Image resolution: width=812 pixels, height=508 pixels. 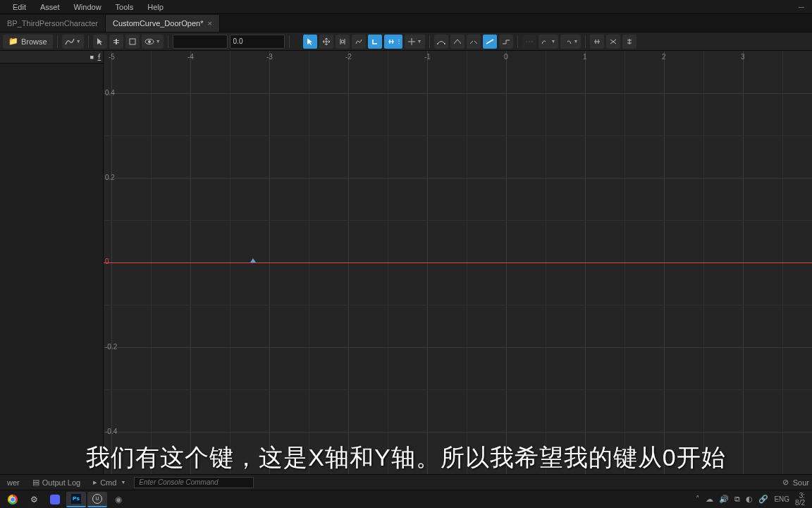 What do you see at coordinates (87, 7) in the screenshot?
I see `menu-window: Window` at bounding box center [87, 7].